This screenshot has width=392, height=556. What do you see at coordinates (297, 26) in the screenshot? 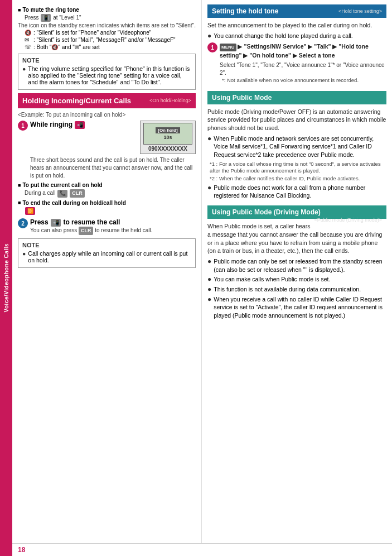
I see `hold-tone-body: Set the announcement to be played to the…` at bounding box center [297, 26].